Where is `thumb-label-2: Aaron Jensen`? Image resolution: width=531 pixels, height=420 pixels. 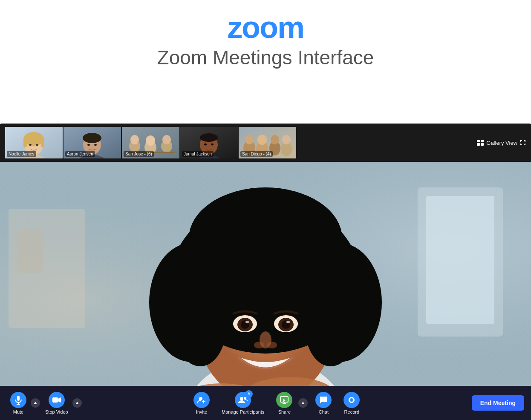 thumb-label-2: Aaron Jensen is located at coordinates (80, 154).